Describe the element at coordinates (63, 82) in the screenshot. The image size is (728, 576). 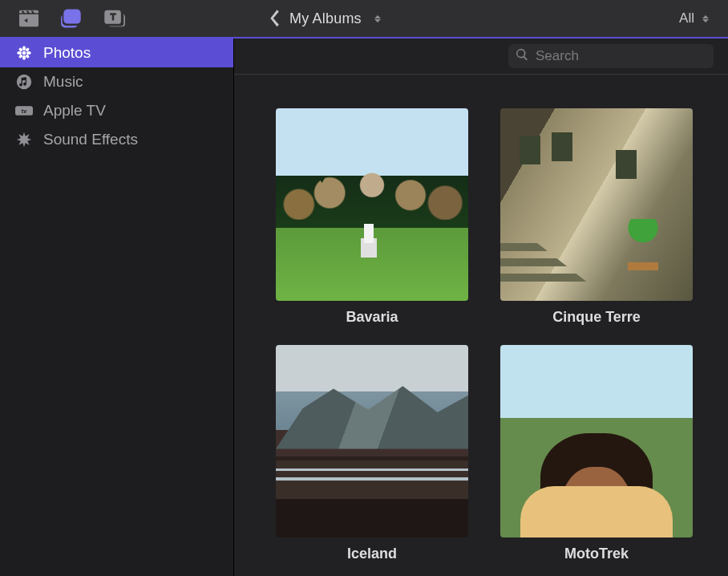
I see `sidebar-item-label: Music` at that location.